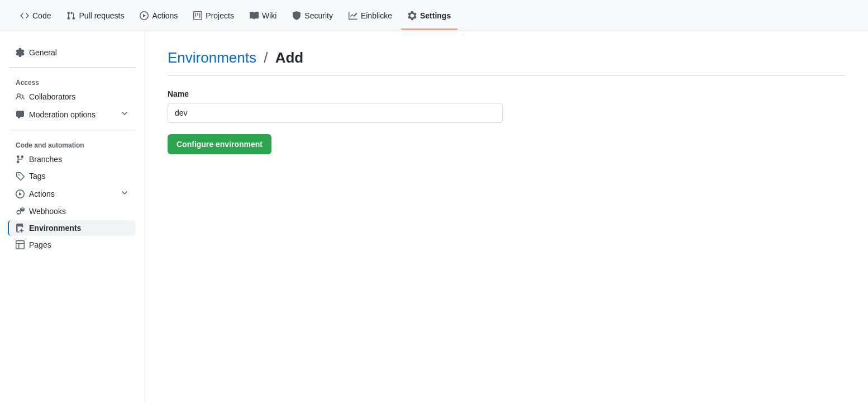 This screenshot has height=403, width=868. Describe the element at coordinates (144, 16) in the screenshot. I see `actions-nav-icon` at that location.